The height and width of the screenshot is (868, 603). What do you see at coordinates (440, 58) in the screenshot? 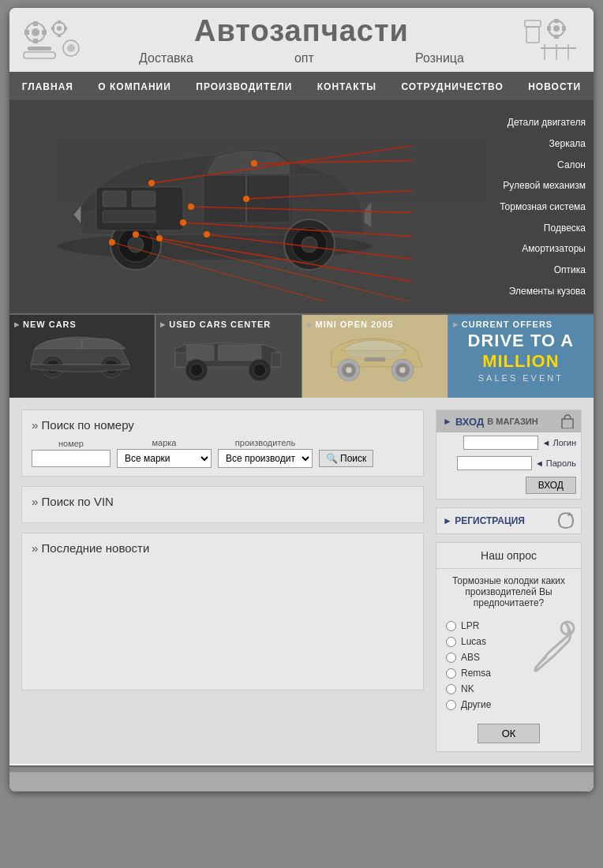
I see `retail-label: Розница` at bounding box center [440, 58].